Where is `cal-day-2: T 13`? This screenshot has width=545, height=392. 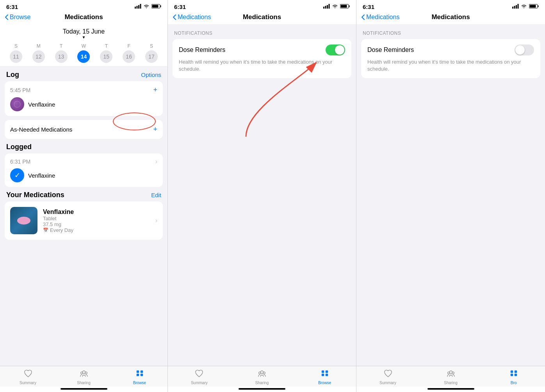 cal-day-2: T 13 is located at coordinates (61, 53).